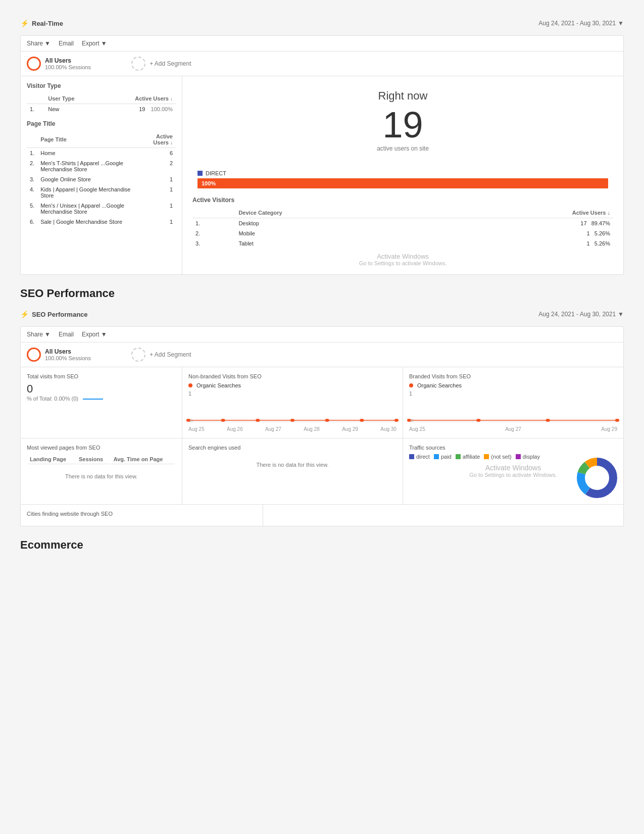 This screenshot has width=644, height=834. What do you see at coordinates (101, 179) in the screenshot?
I see `table-row: 3. Google Online Store 1` at bounding box center [101, 179].